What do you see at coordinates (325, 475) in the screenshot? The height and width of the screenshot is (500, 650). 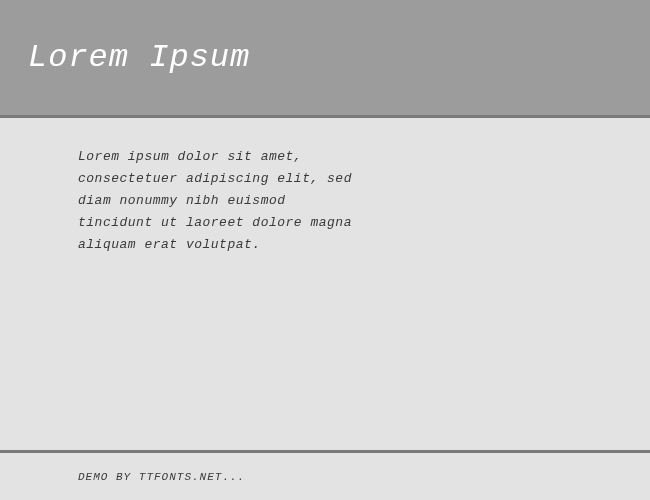 I see `footer-bar: DEMO BY TTFONTS.NET...` at bounding box center [325, 475].